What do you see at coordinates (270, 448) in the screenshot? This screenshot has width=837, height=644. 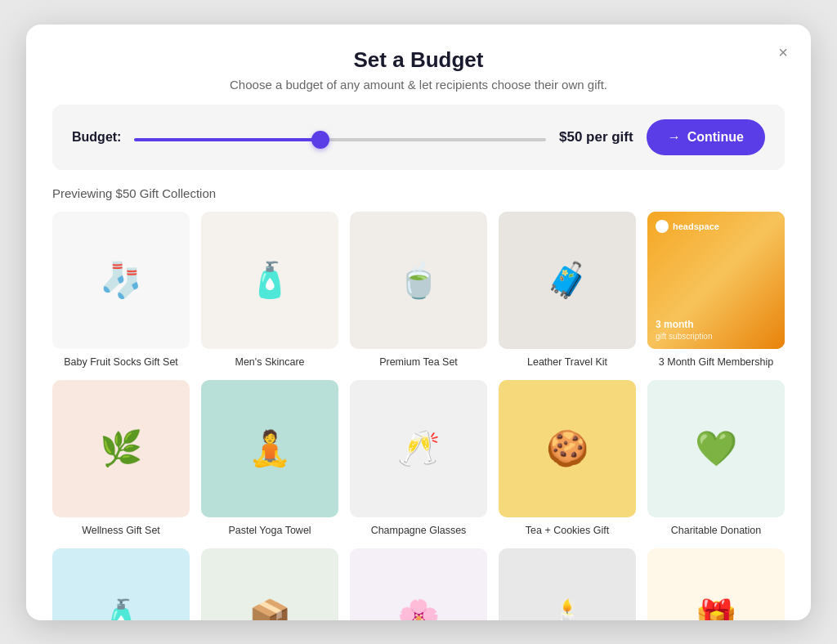 I see `gift-icon-yoga-towel: 🧘` at bounding box center [270, 448].